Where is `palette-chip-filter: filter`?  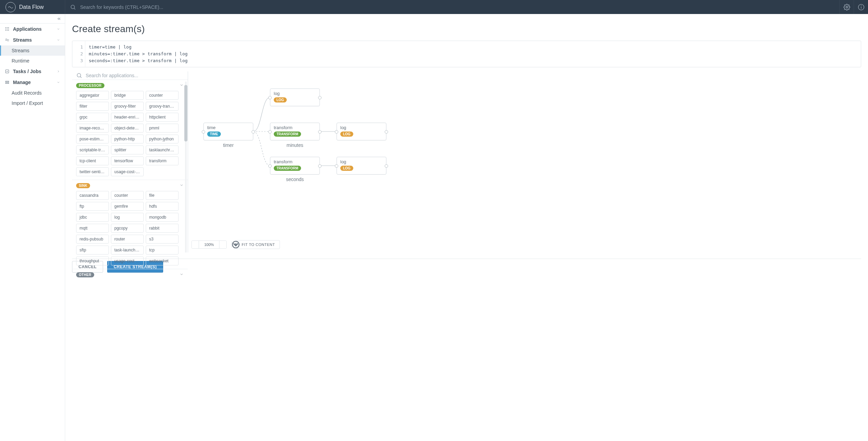 palette-chip-filter: filter is located at coordinates (93, 106).